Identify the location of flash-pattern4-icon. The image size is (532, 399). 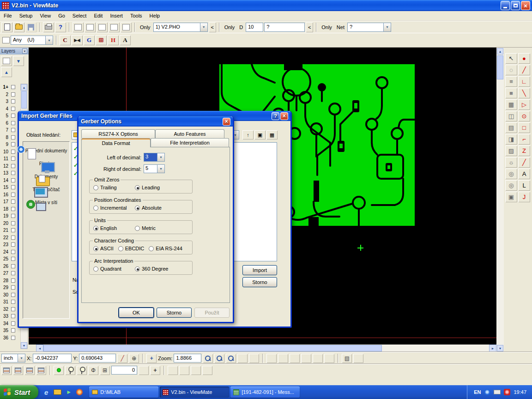
(207, 370).